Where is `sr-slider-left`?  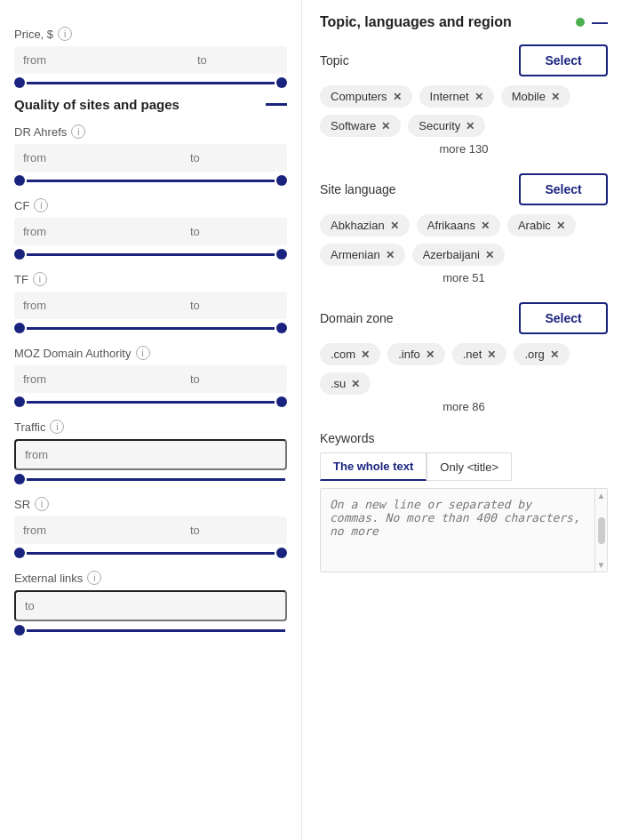
sr-slider-left is located at coordinates (20, 553).